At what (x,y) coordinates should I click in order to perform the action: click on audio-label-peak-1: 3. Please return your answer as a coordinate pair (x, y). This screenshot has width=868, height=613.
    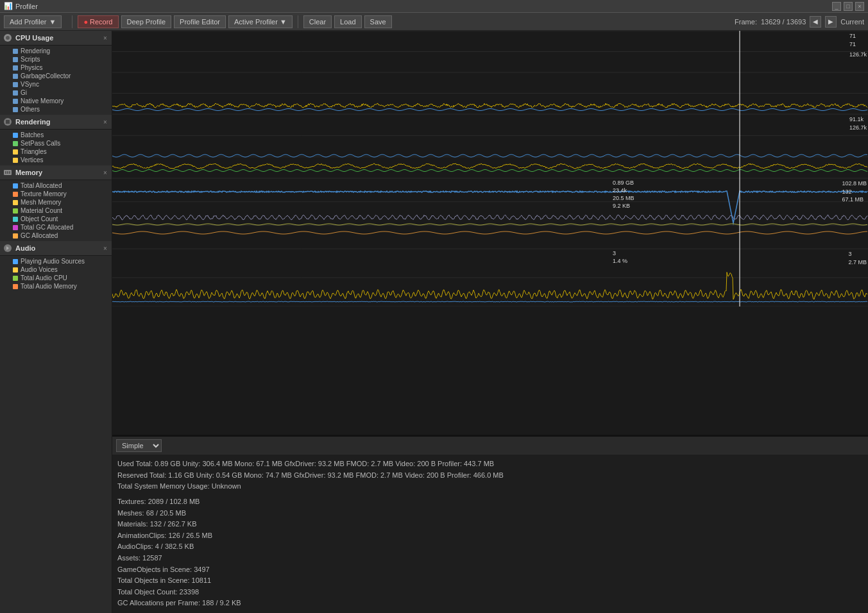
    Looking at the image, I should click on (615, 253).